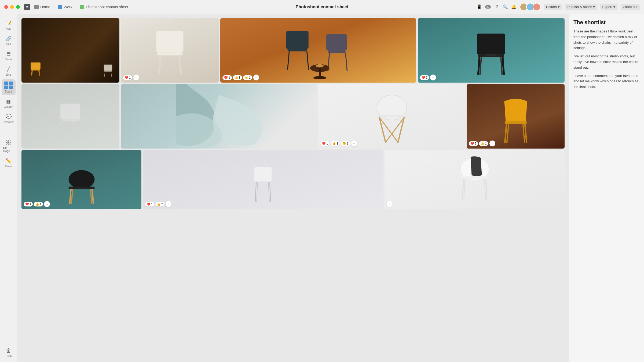  I want to click on breadcrumb-work: Work, so click(65, 7).